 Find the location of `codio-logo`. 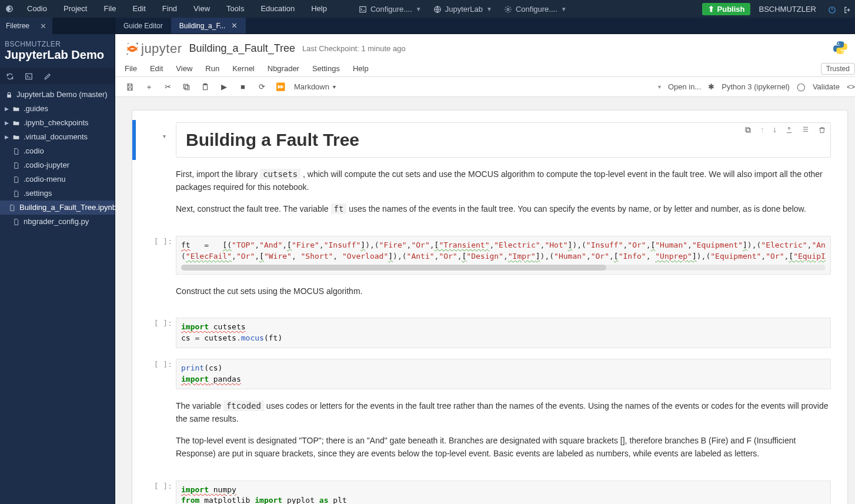

codio-logo is located at coordinates (9, 9).